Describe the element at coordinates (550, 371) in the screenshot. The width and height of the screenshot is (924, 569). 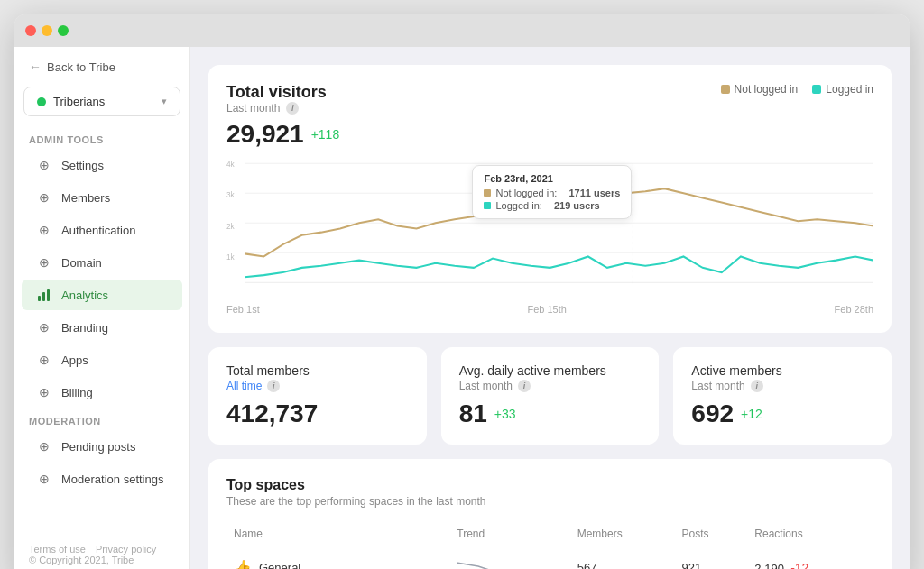
I see `stat-title-avg-daily: Avg. daily active members` at that location.